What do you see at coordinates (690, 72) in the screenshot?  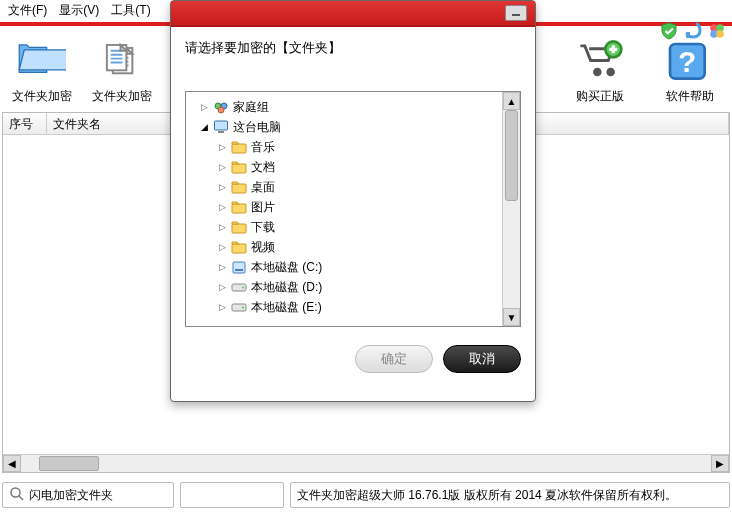 I see `tool-help: 软件帮助` at bounding box center [690, 72].